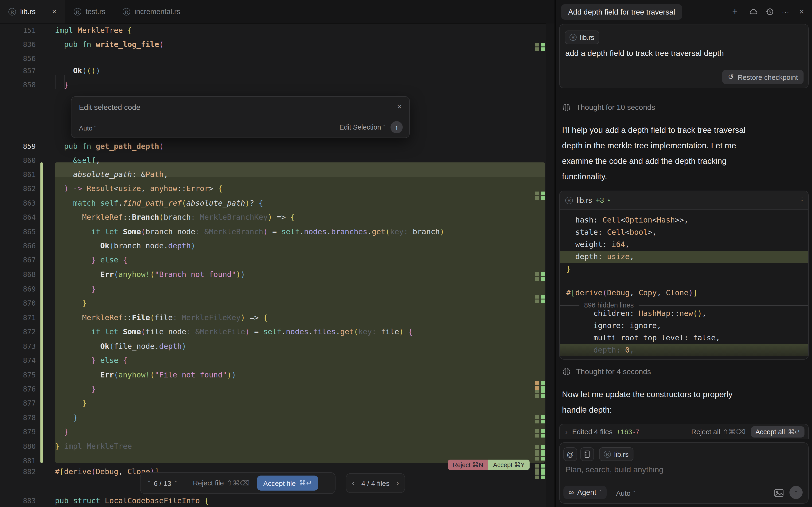 This screenshot has height=507, width=812. Describe the element at coordinates (278, 246) in the screenshot. I see `code-line: 866 Ok(branch_node.depth)` at that location.